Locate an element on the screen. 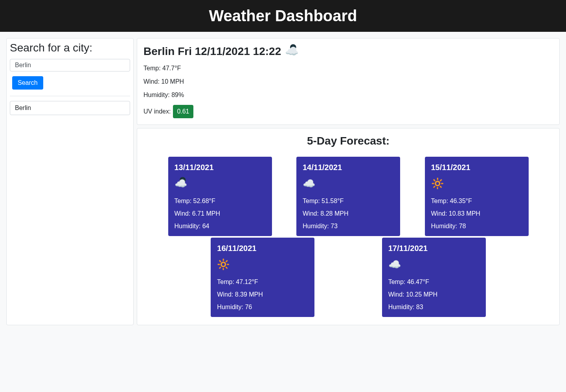  forecast-title: 5-Day Forecast: is located at coordinates (348, 141).